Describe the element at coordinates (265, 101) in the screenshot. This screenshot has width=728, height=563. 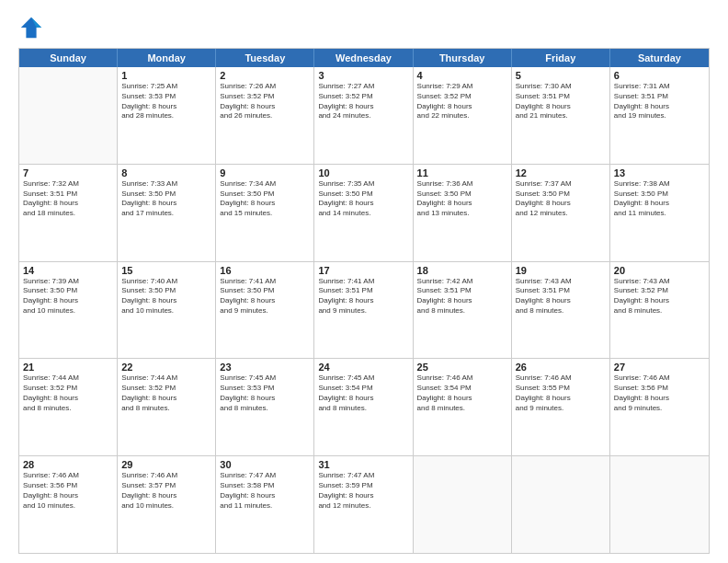
I see `day-info: Sunrise: 7:26 AM Sunset: 3:52 PM Dayligh…` at that location.